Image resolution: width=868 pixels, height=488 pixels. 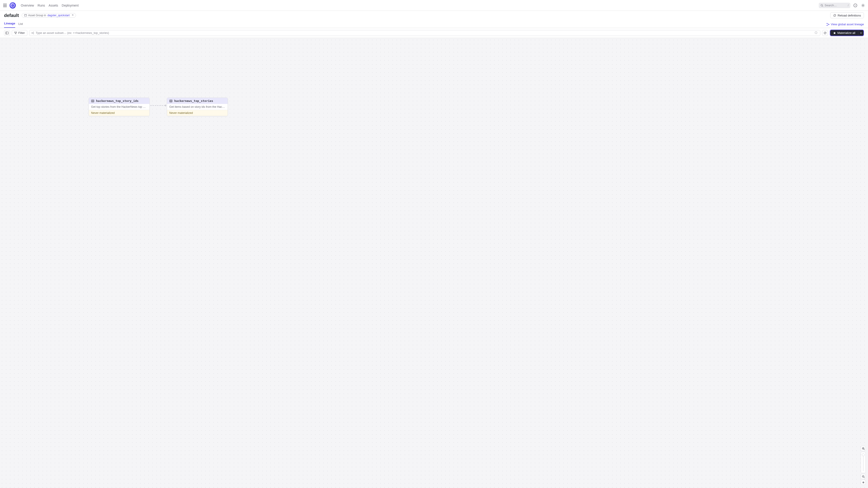 I want to click on title-row: default Asset Group in dagster_quickstar…, so click(x=434, y=15).